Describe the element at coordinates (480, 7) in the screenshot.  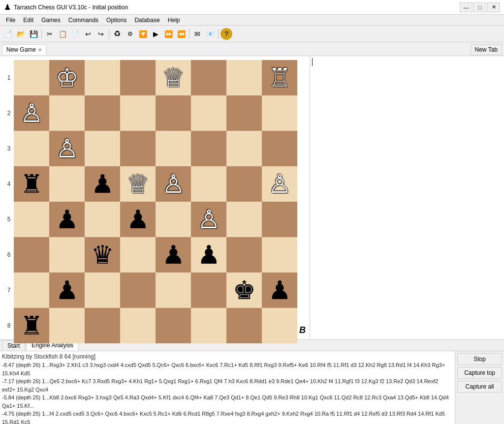
I see `maximize-button: □` at that location.